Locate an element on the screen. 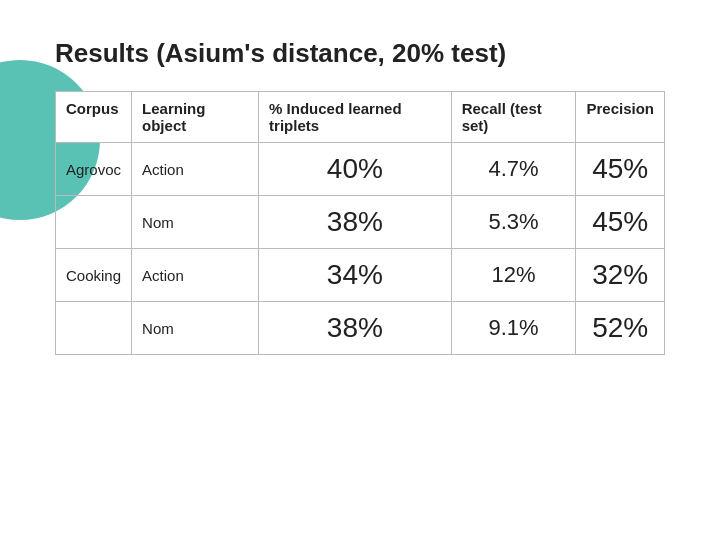  col-header-learning-object: Learning object is located at coordinates (196, 118).